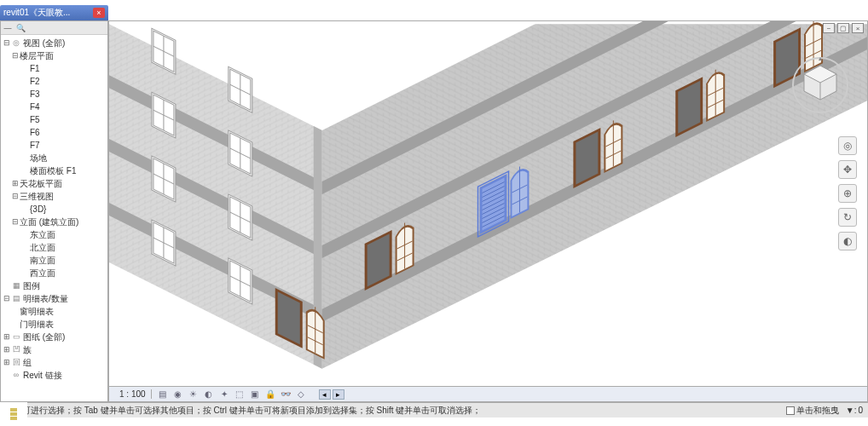 The width and height of the screenshot is (868, 426). Describe the element at coordinates (848, 217) in the screenshot. I see `orbit-icon: ↻` at that location.